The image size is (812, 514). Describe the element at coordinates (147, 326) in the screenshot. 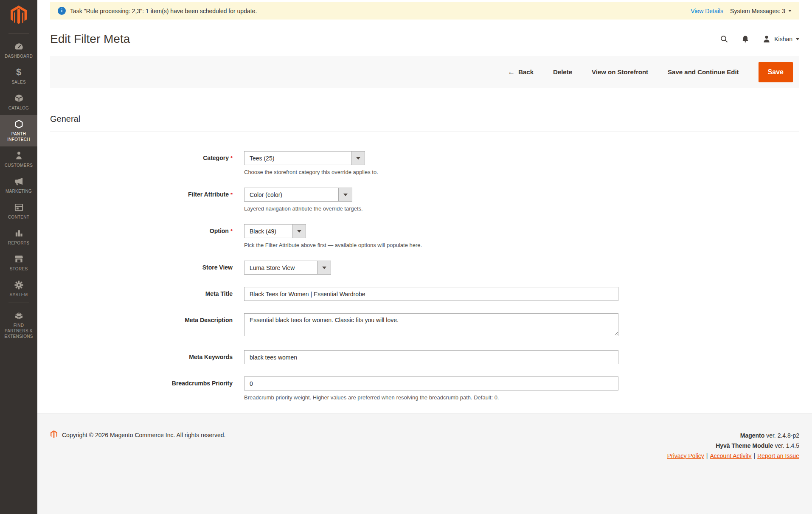

I see `meta-description-label: Meta Description` at that location.